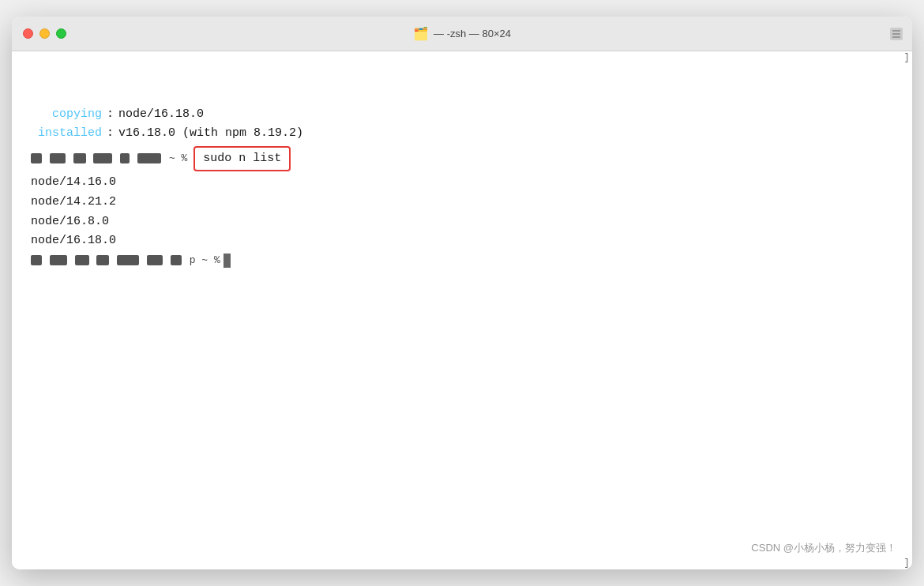 The height and width of the screenshot is (586, 924). What do you see at coordinates (907, 58) in the screenshot?
I see `scrollbar-top: ]` at bounding box center [907, 58].